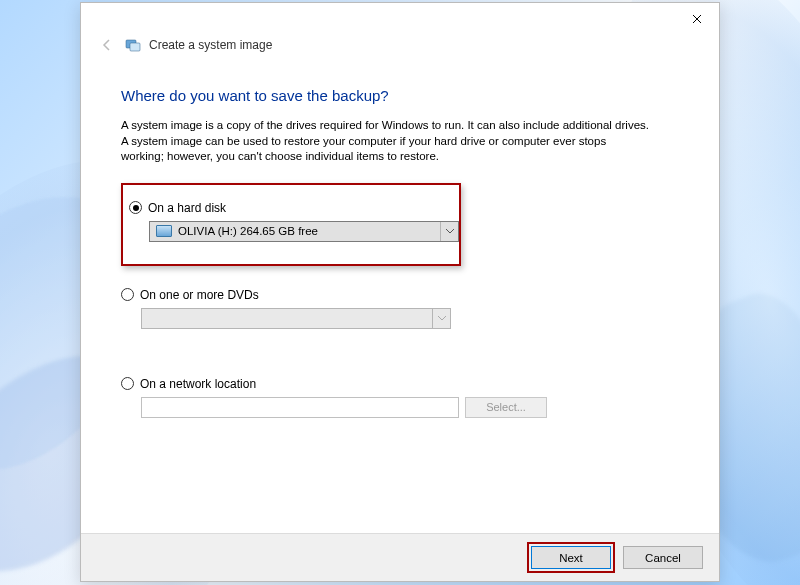  Describe the element at coordinates (107, 45) in the screenshot. I see `back-button` at that location.